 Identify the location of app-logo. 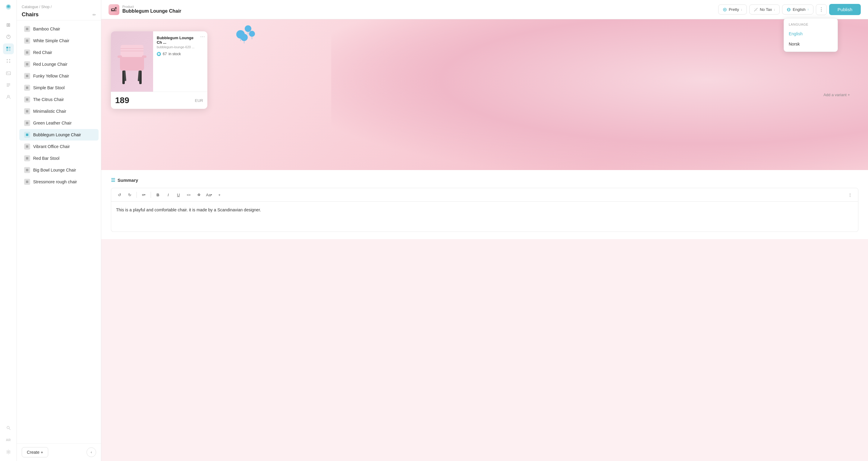
(9, 8).